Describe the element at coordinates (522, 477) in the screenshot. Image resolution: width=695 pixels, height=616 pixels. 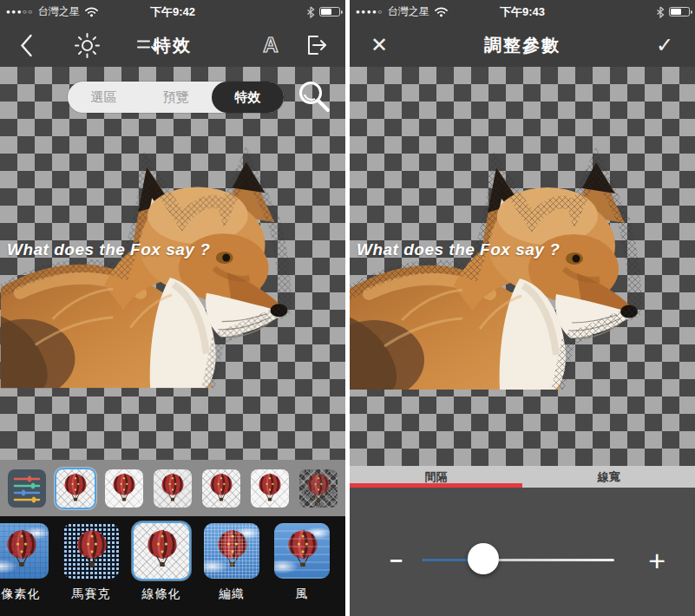
I see `param-tabs: 間隔 線寬` at that location.